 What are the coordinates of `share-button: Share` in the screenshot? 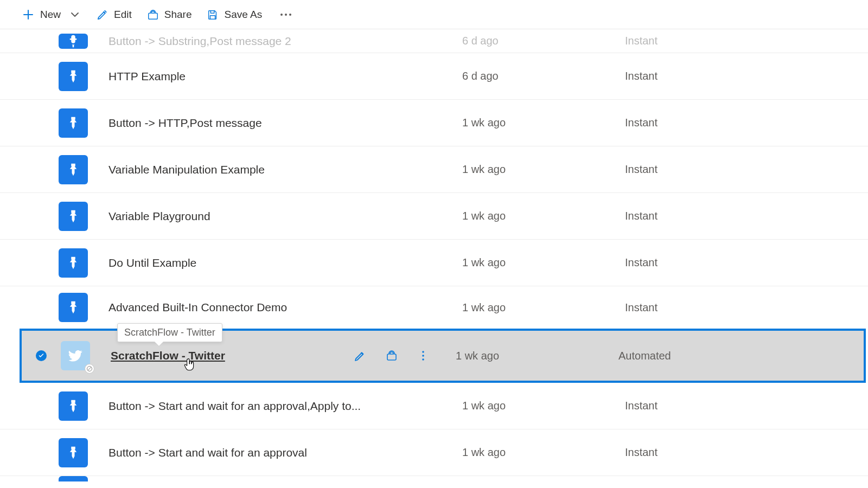 It's located at (169, 15).